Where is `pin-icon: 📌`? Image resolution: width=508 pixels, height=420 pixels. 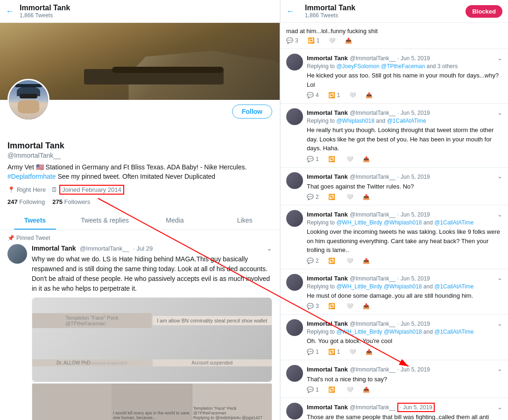
pin-icon: 📌 is located at coordinates (11, 238).